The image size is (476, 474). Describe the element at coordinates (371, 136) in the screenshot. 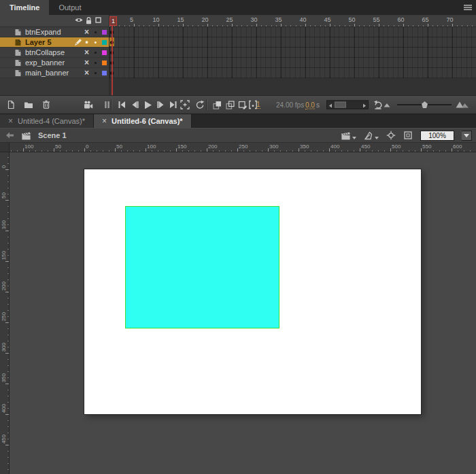

I see `edit-symbols-button` at that location.